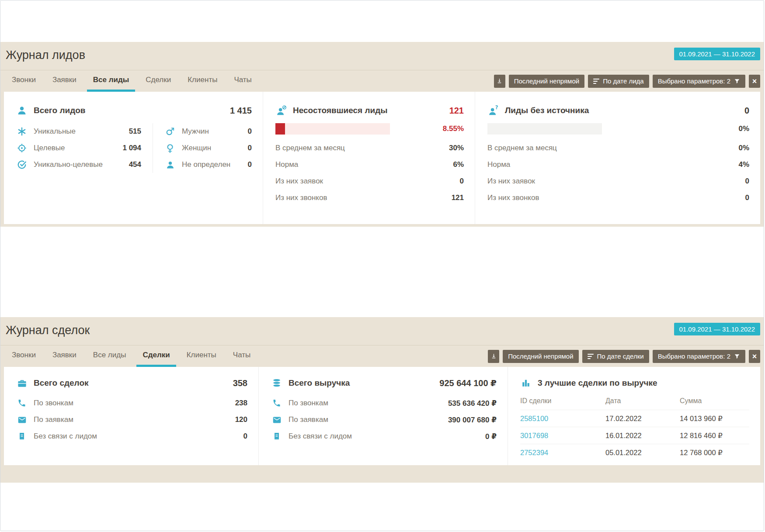 Image resolution: width=765 pixels, height=532 pixels. I want to click on stat-row-male: ♂ Мужчин 0, so click(208, 131).